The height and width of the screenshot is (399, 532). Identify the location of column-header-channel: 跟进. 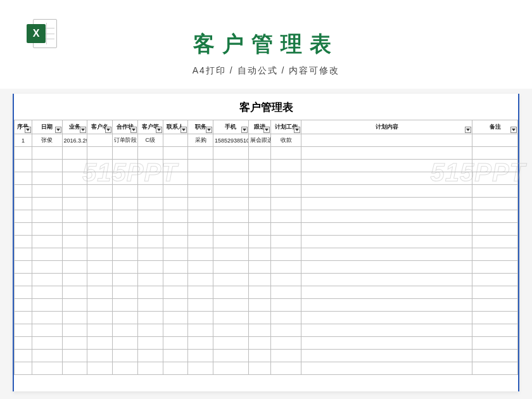
(260, 127).